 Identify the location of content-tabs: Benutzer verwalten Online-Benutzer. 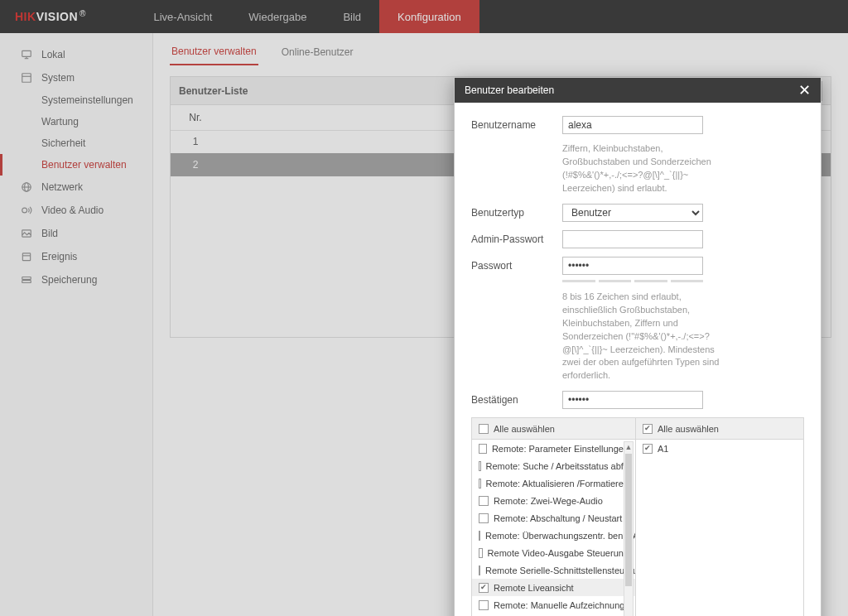
(500, 50).